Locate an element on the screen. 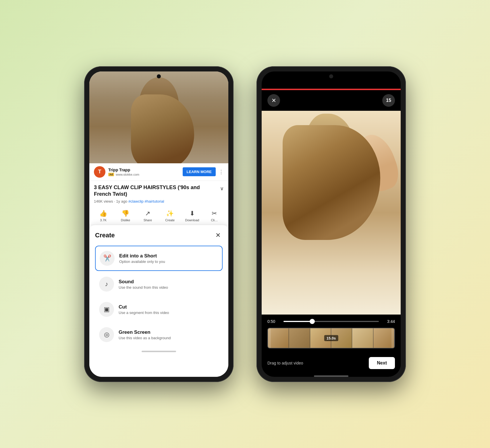 Image resolution: width=490 pixels, height=448 pixels. shorts-footer: Drag to adjust video Next is located at coordinates (331, 363).